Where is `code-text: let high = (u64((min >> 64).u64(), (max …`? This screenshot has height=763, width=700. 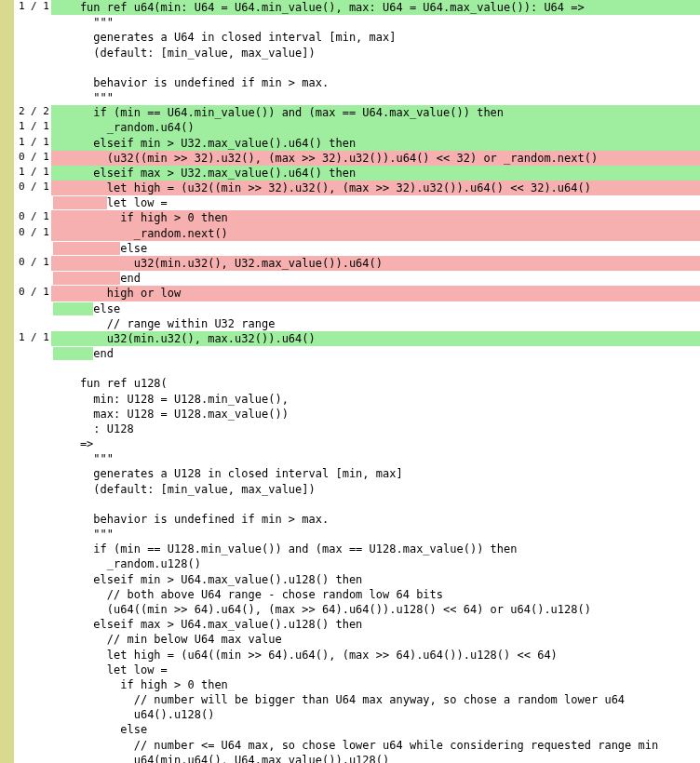
code-text: let high = (u64((min >> 64).u64(), (max … is located at coordinates (376, 655).